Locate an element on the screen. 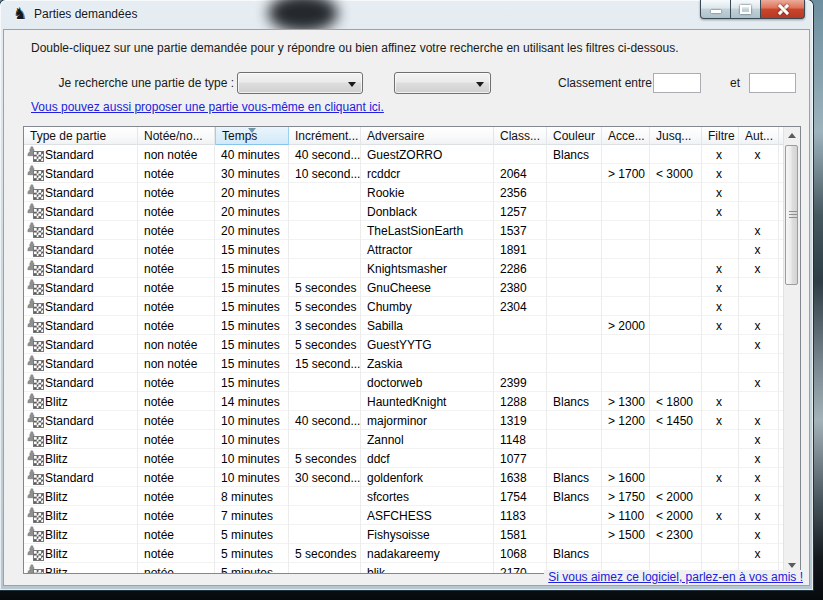 Image resolution: width=823 pixels, height=600 pixels. table-row: ♟Standardnotée15 minutesdoctorweb2399x is located at coordinates (404, 382).